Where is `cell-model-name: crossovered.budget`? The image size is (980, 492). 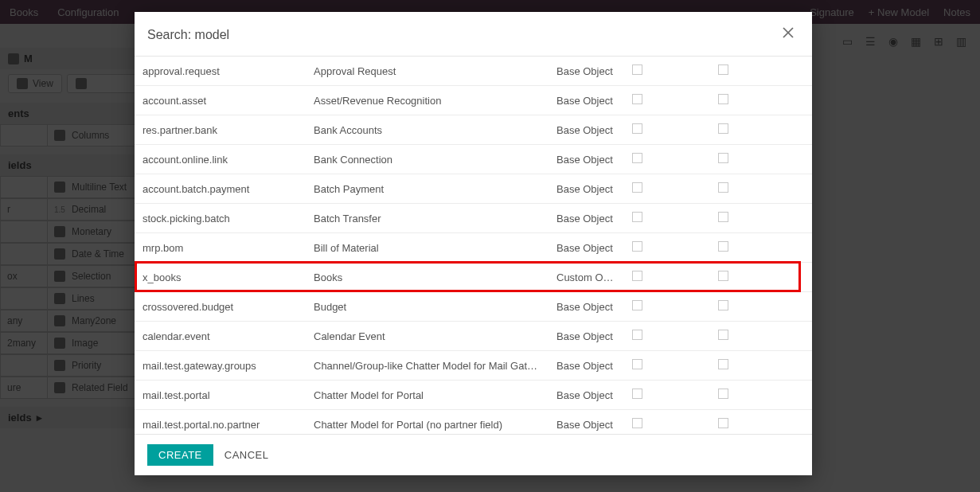
cell-model-name: crossovered.budget is located at coordinates (220, 307).